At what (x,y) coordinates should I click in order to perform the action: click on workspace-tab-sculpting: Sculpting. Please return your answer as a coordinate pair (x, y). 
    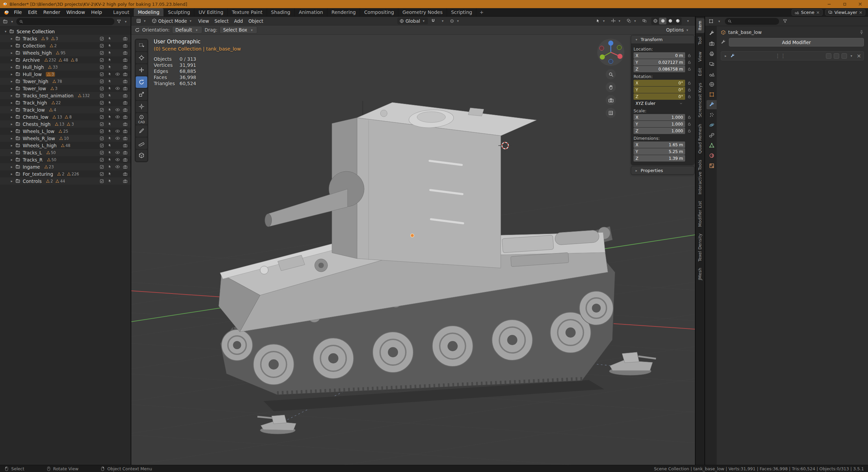
    Looking at the image, I should click on (179, 12).